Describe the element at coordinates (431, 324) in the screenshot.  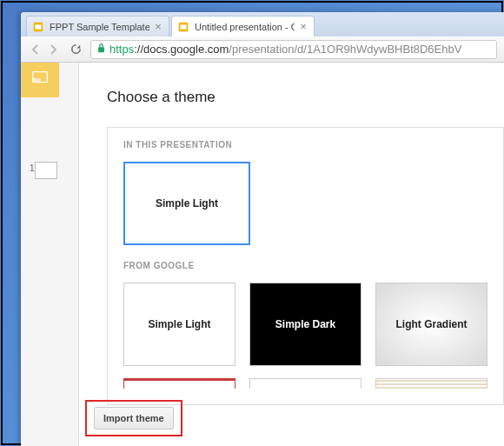
I see `theme-card-light-gradient: Light Gradient` at that location.